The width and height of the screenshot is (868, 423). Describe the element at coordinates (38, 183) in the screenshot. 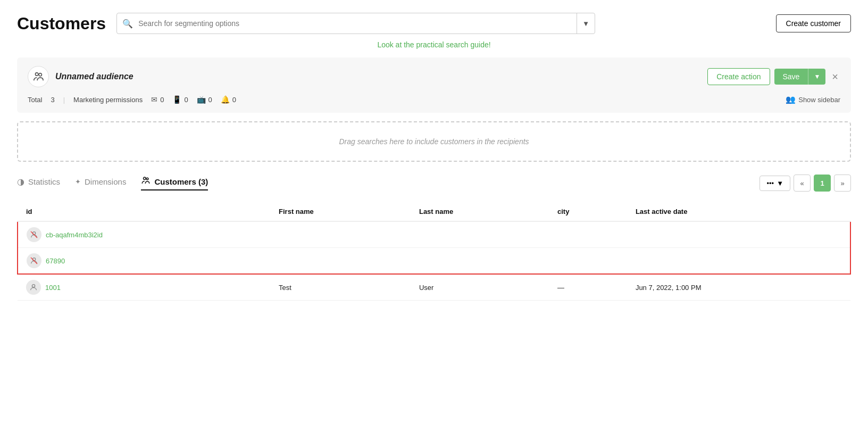

I see `tab-statistics: ◑ Statistics` at that location.